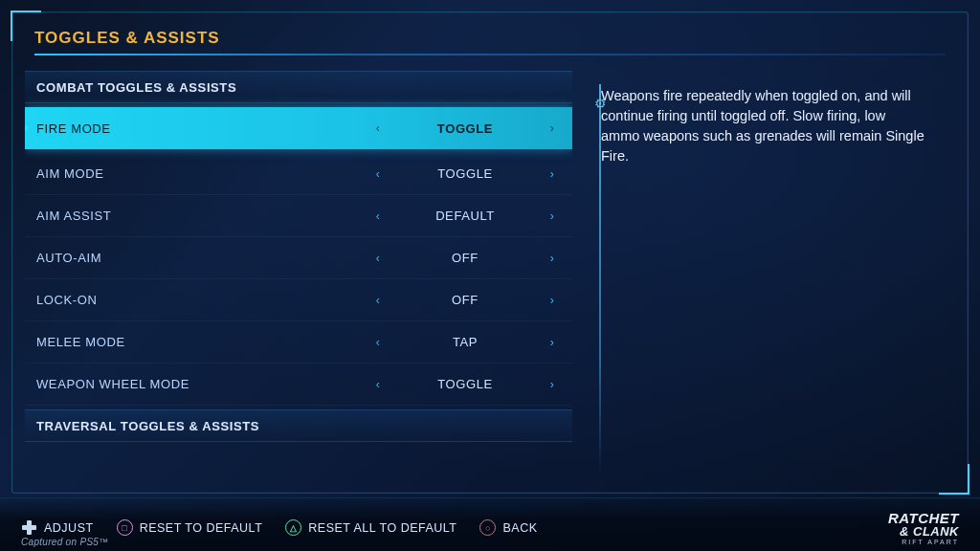 The height and width of the screenshot is (551, 980). Describe the element at coordinates (299, 426) in the screenshot. I see `section-traversal: TRAVERSAL TOGGLES & ASSISTS` at that location.